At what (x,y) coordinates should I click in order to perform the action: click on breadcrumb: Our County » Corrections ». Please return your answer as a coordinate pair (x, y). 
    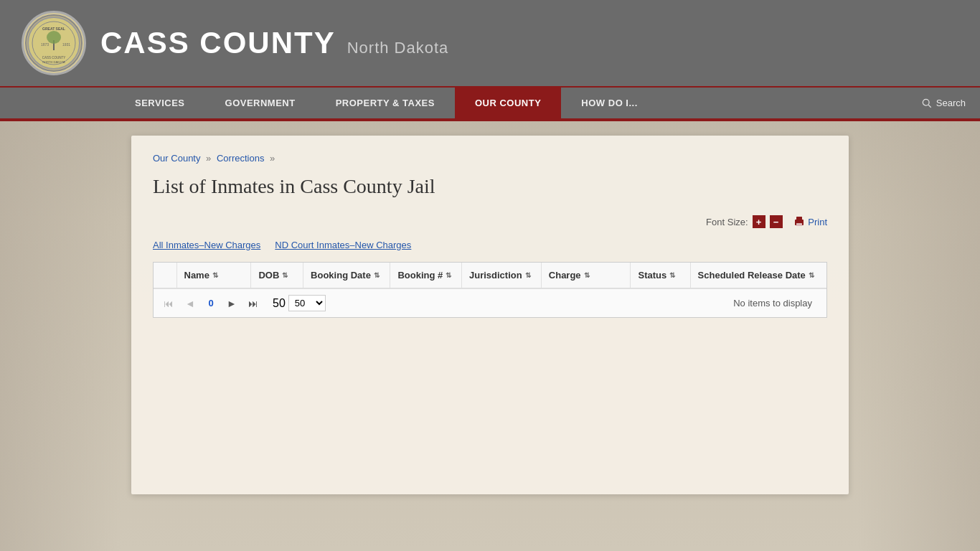
    Looking at the image, I should click on (490, 158).